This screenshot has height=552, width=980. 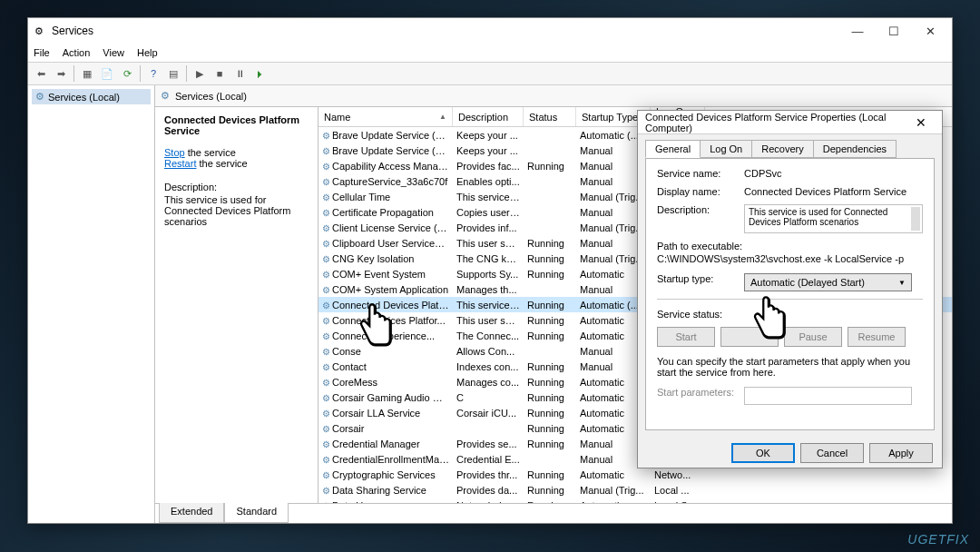 What do you see at coordinates (828, 282) in the screenshot?
I see `startup-type-combo: Automatic (Delayed Start) ▼` at bounding box center [828, 282].